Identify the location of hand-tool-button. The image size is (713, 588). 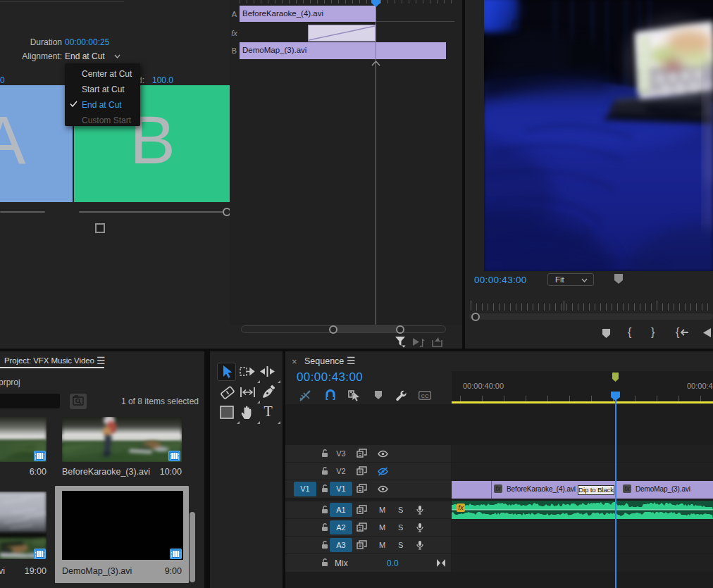
(248, 413).